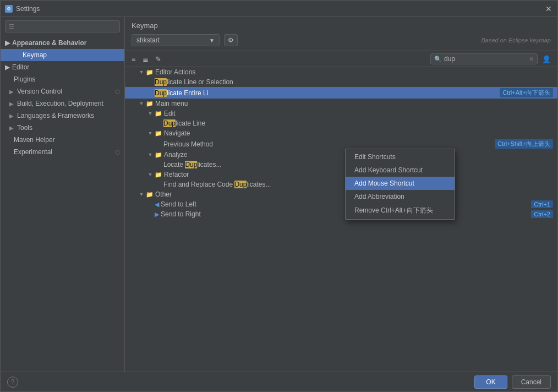  What do you see at coordinates (63, 104) in the screenshot?
I see `sidebar-item-build: ▶ Build, Execution, Deployment` at bounding box center [63, 104].